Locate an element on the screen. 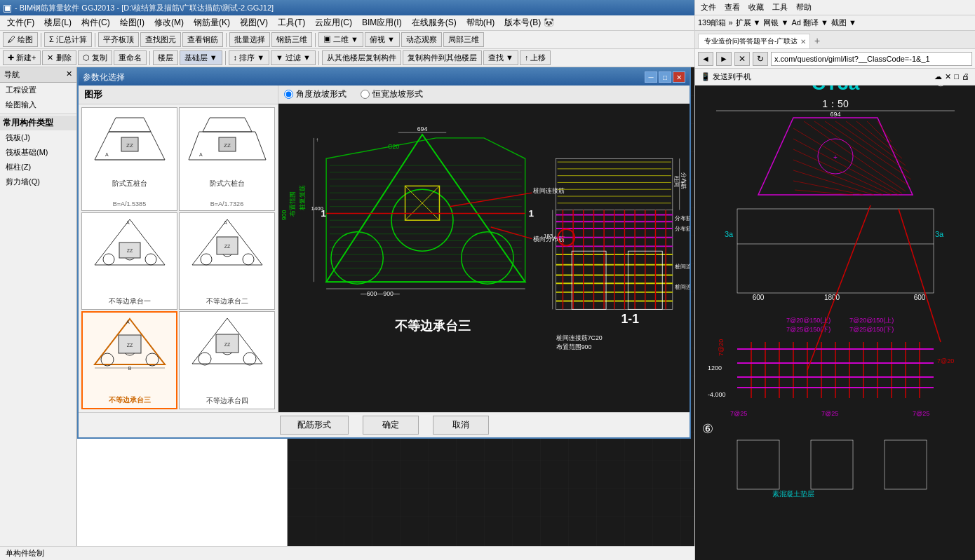  menu-component: 构件(C) is located at coordinates (95, 22).